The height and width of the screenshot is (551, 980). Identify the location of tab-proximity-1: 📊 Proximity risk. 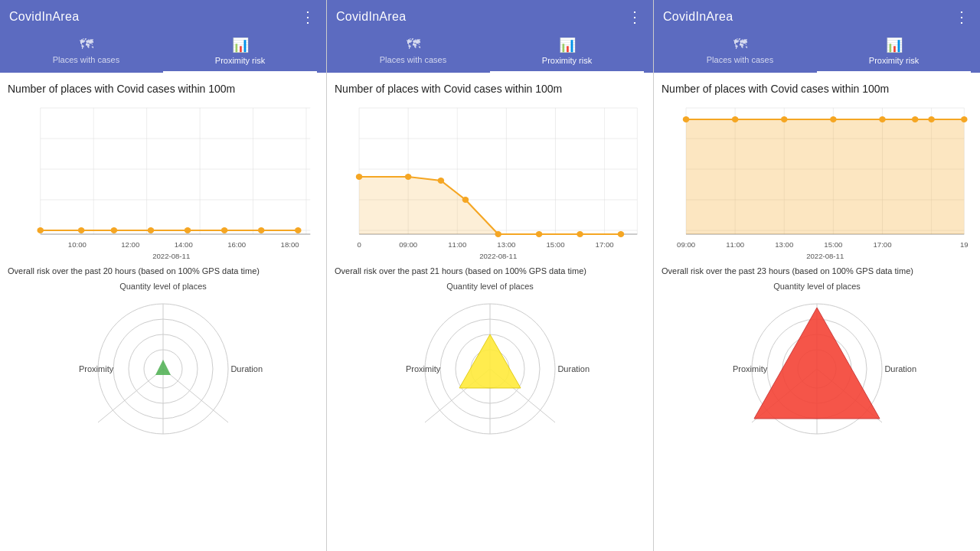
(240, 52).